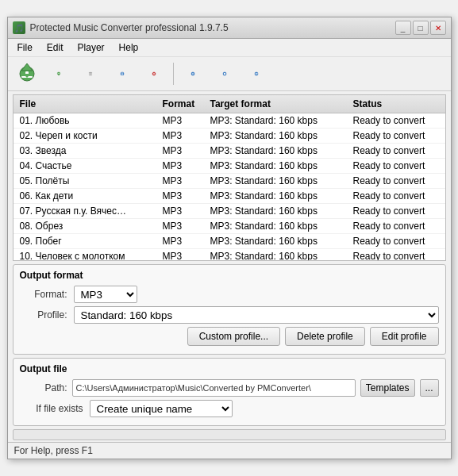 The image size is (458, 476). I want to click on convert-button, so click(122, 74).